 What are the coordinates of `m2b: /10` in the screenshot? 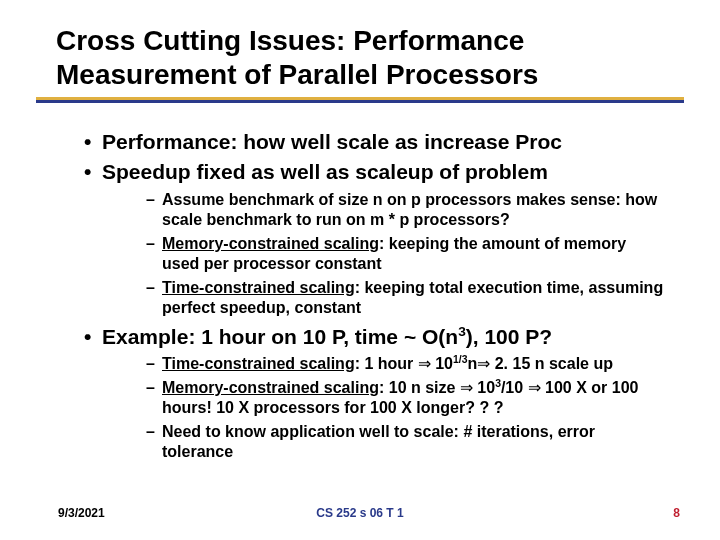 It's located at (514, 388).